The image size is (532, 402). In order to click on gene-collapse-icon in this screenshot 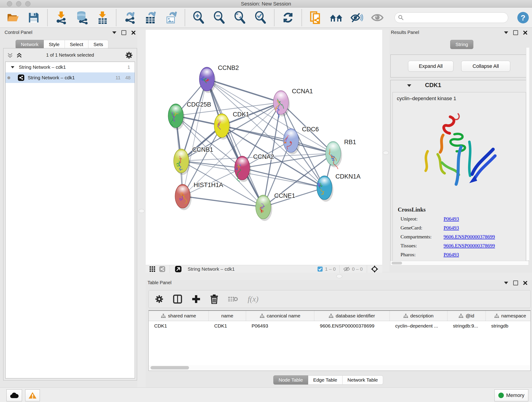, I will do `click(409, 86)`.